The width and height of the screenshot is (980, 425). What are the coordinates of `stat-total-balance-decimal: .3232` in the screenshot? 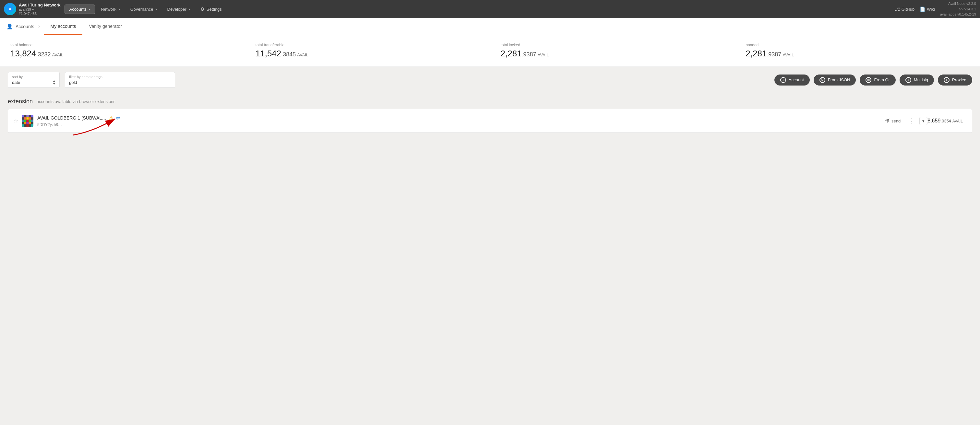 It's located at (43, 55).